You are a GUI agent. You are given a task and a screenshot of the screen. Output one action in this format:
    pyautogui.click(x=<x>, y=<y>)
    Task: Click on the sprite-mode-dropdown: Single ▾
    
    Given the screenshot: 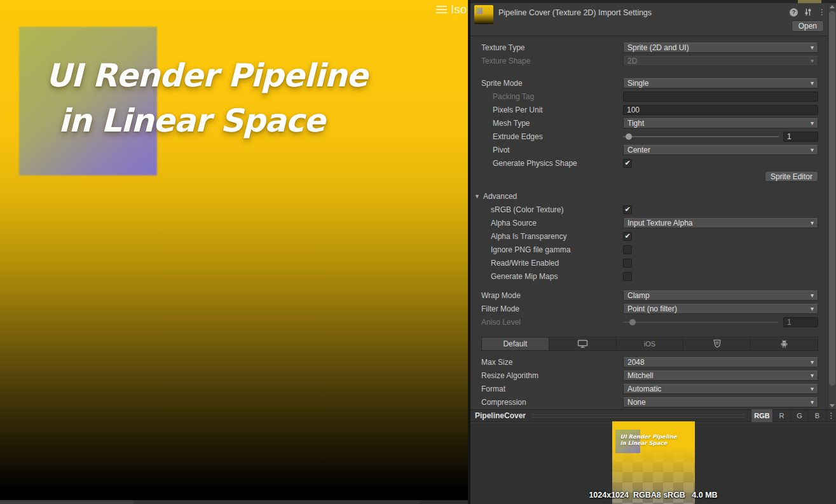 What is the action you would take?
    pyautogui.click(x=721, y=83)
    